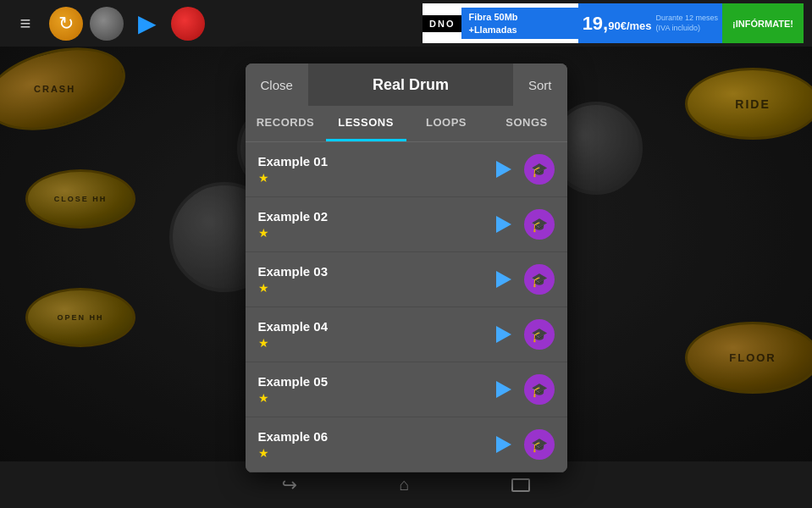 The height and width of the screenshot is (508, 812). Describe the element at coordinates (406, 85) in the screenshot. I see `modal-header: Close Real Drum Sort` at that location.